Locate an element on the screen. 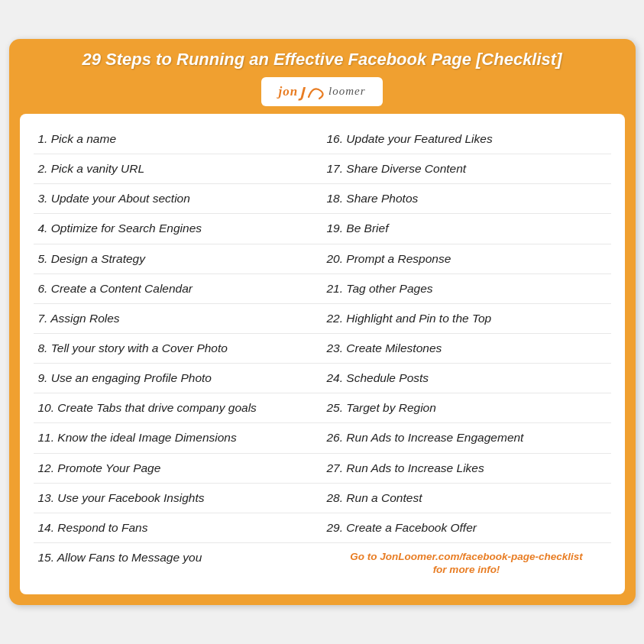  logo-swirl-svg is located at coordinates (316, 92).